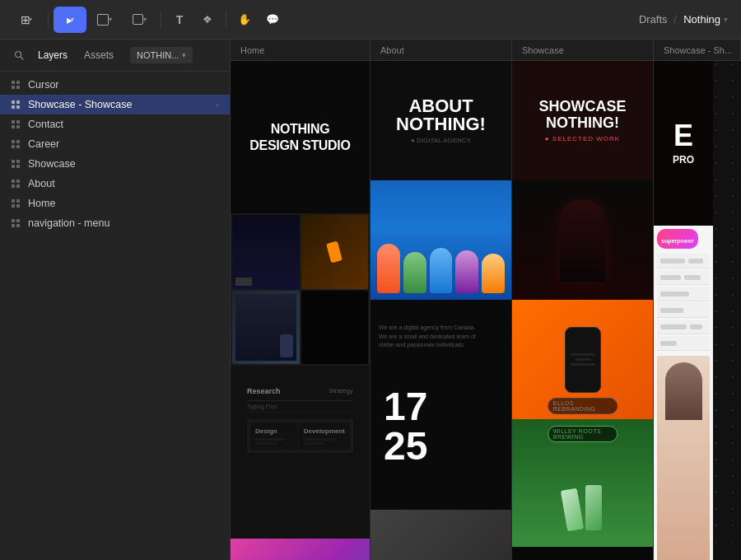  I want to click on component-tool-button: ❖, so click(207, 20).